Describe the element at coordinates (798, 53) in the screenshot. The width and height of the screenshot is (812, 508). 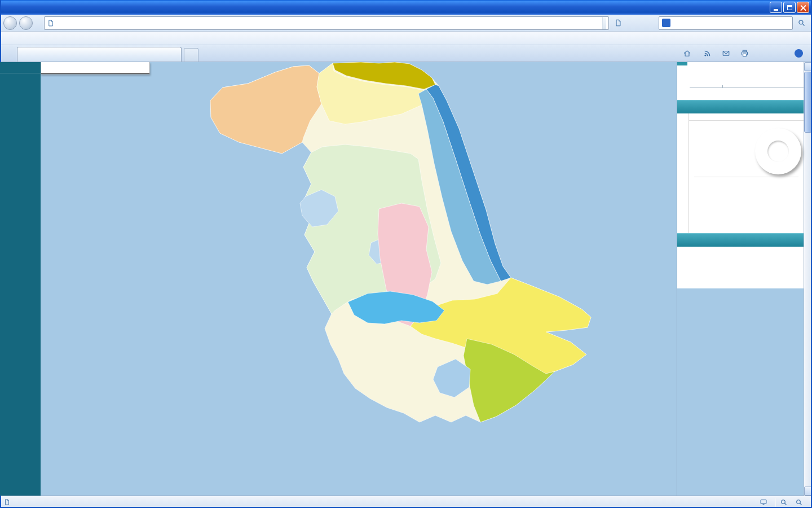
I see `help-icon` at that location.